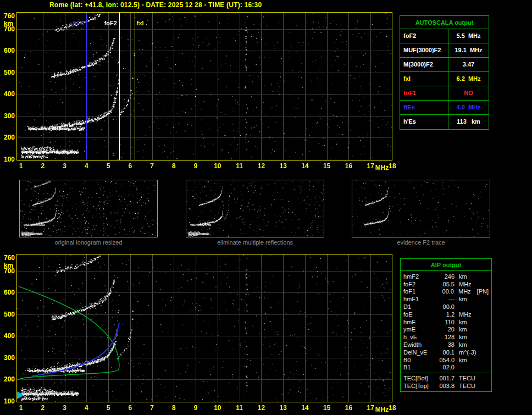 The height and width of the screenshot is (415, 532). What do you see at coordinates (147, 23) in the screenshot?
I see `marker-label-fxi: fxI` at bounding box center [147, 23].